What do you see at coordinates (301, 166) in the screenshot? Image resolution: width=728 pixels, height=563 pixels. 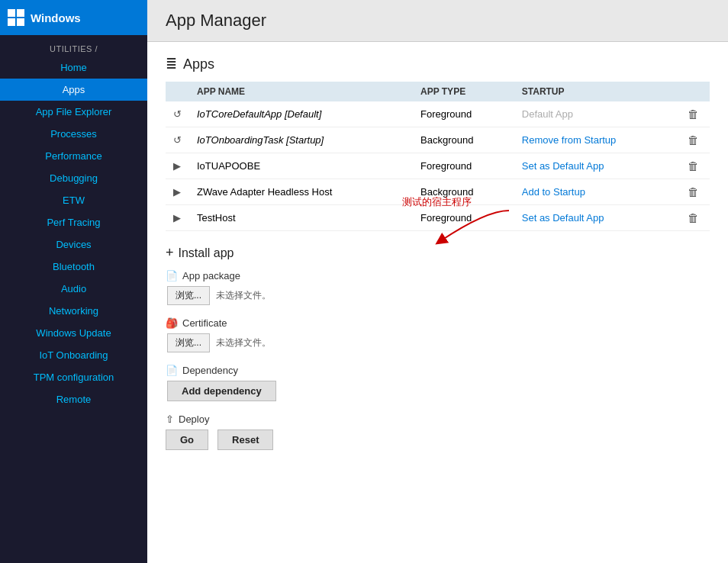 I see `app-name-cell: IoTUAPOOBE` at bounding box center [301, 166].